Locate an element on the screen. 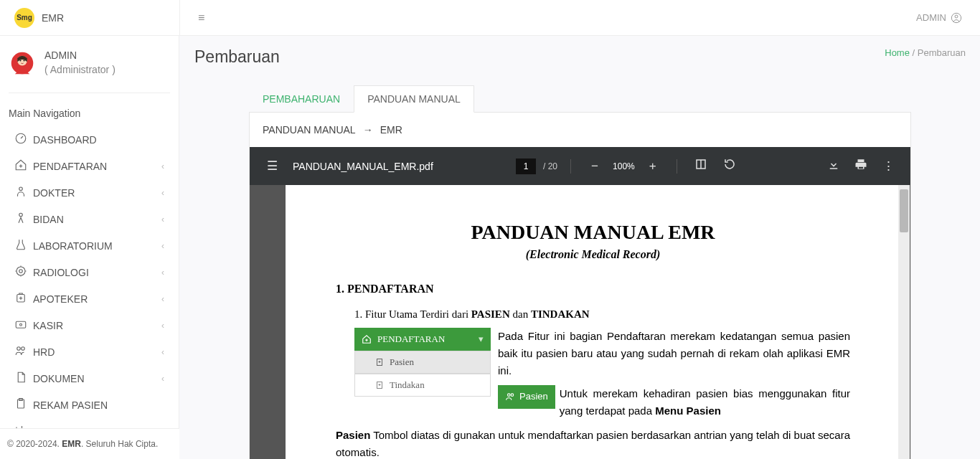 The width and height of the screenshot is (980, 459). user-circle-icon is located at coordinates (956, 18).